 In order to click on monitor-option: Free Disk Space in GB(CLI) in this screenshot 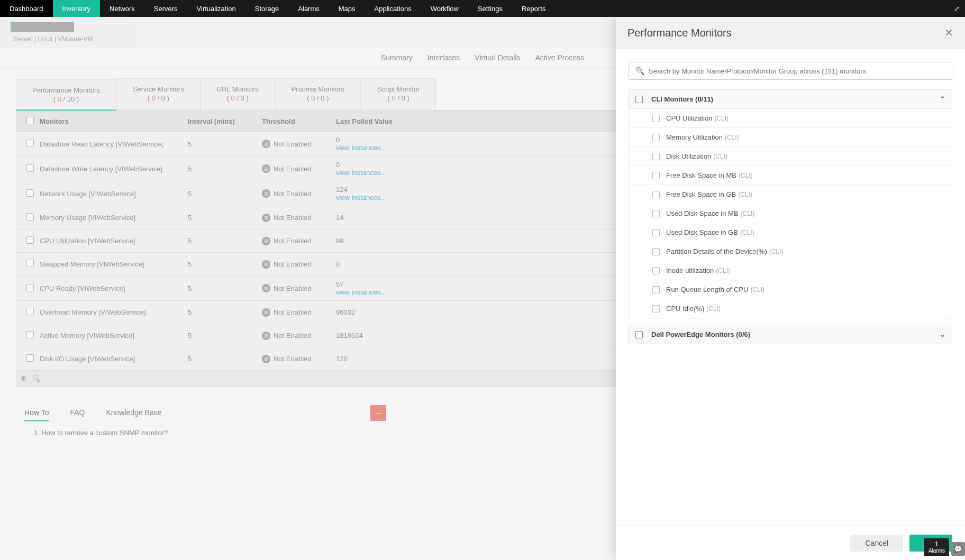, I will do `click(790, 195)`.